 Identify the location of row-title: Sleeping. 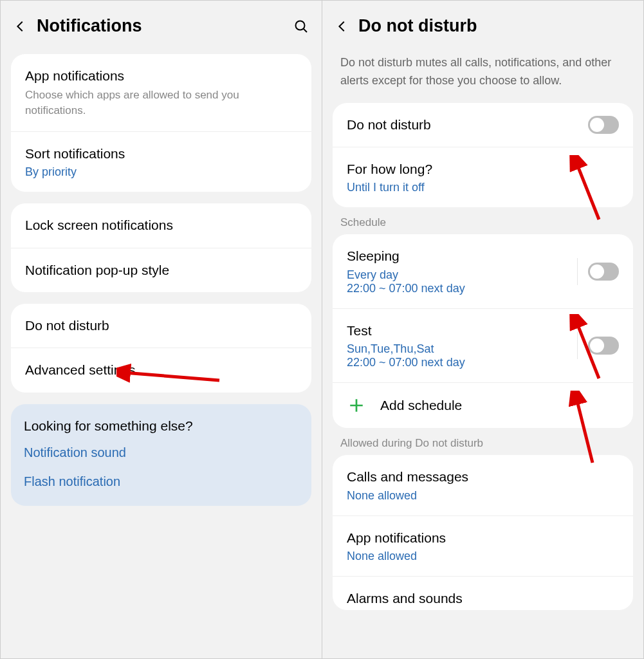
(457, 256).